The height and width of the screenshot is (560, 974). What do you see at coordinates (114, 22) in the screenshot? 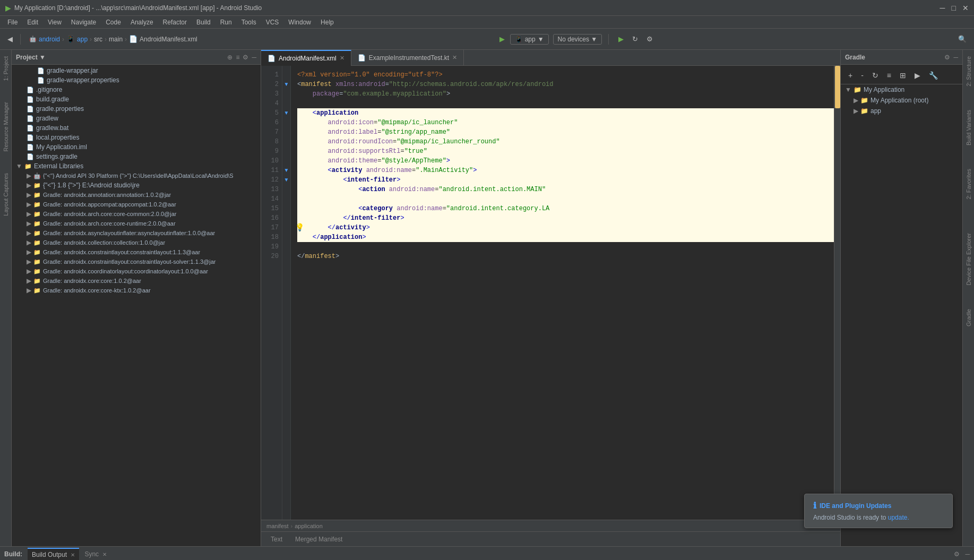
I see `menu-code: Code` at bounding box center [114, 22].